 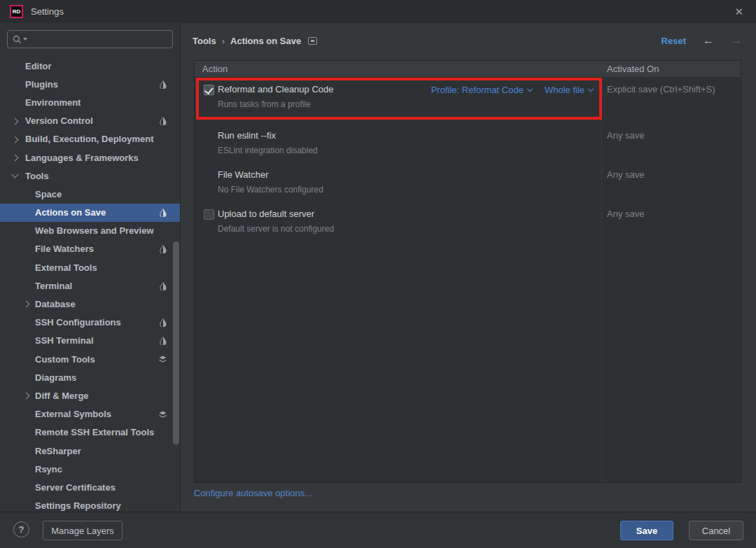 What do you see at coordinates (716, 531) in the screenshot?
I see `cancel-button: Cancel` at bounding box center [716, 531].